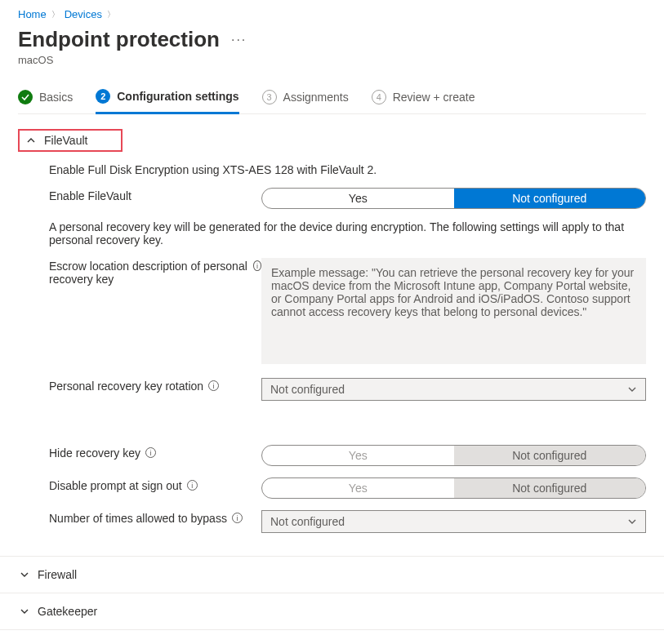 The image size is (664, 644). I want to click on page-title: Endpoint protection, so click(119, 39).